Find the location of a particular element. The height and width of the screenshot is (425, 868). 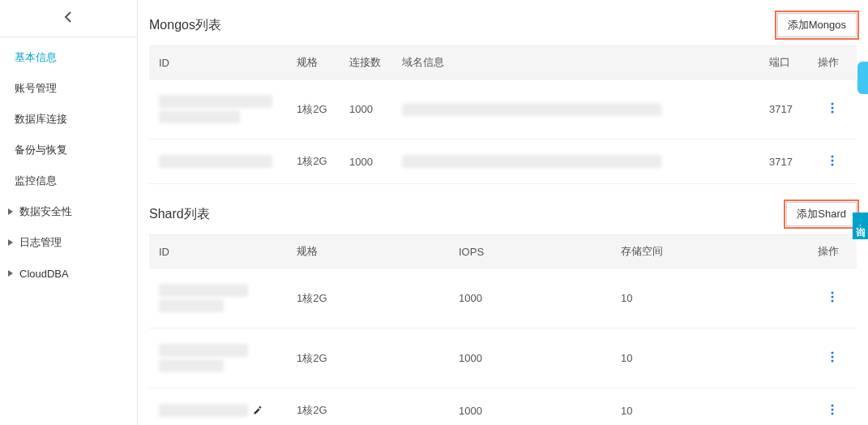

col-port: 端口 is located at coordinates (784, 63).